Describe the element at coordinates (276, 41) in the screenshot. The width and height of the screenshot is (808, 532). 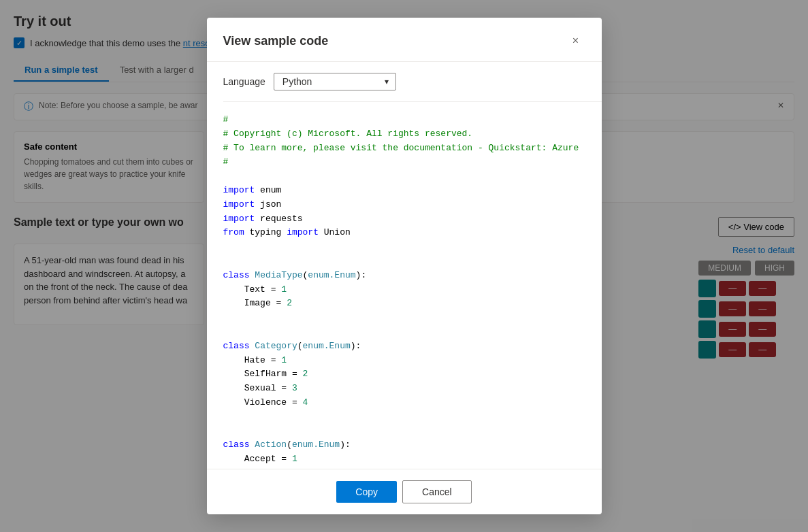
I see `modal-title: View sample code` at that location.